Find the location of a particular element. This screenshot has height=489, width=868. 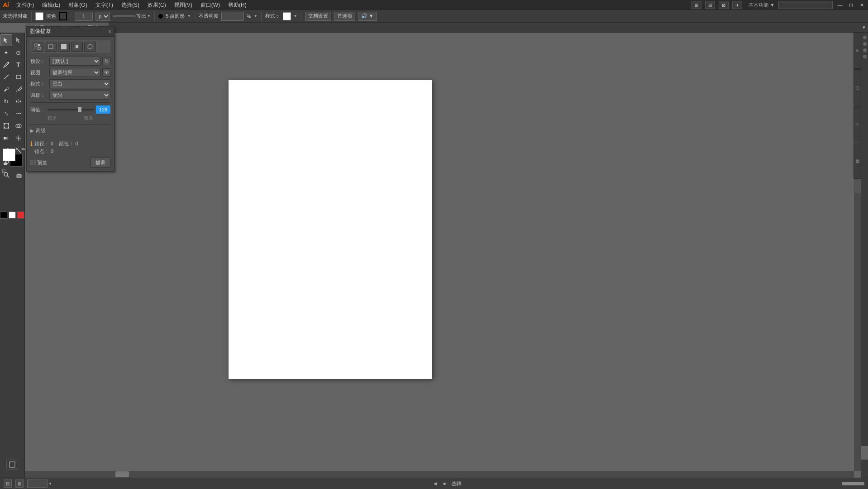

share-icon: ✈ is located at coordinates (737, 5).